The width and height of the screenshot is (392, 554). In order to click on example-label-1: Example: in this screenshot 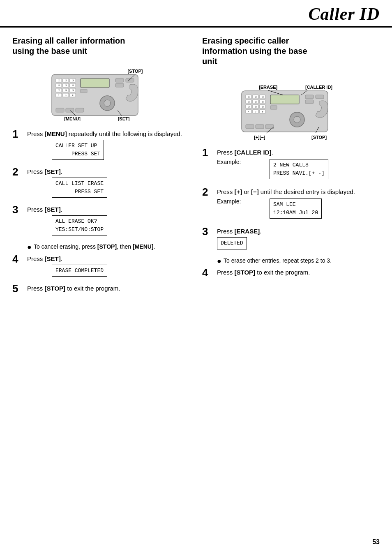, I will do `click(231, 162)`.